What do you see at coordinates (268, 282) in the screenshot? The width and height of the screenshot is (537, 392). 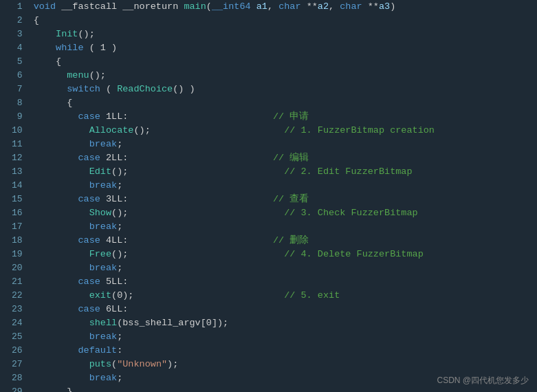 I see `table-row: 21 case 5LL:` at bounding box center [268, 282].